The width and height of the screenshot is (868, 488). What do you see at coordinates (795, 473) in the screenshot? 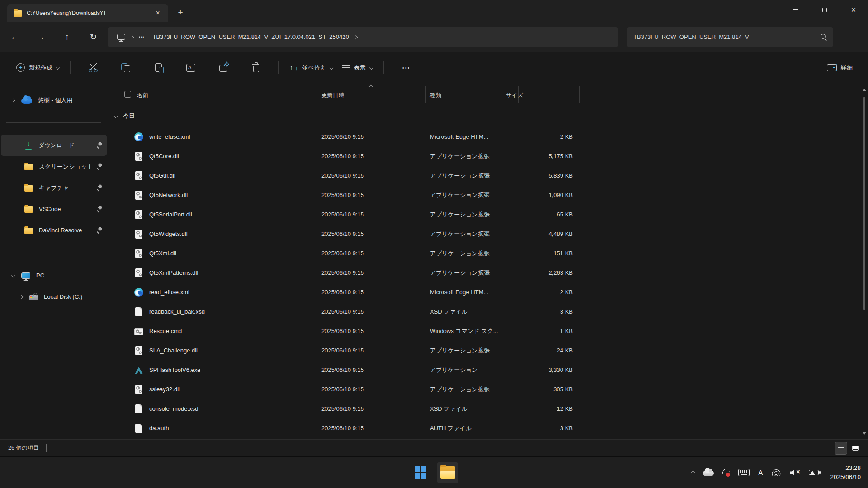
I see `volume-muted-icon` at bounding box center [795, 473].